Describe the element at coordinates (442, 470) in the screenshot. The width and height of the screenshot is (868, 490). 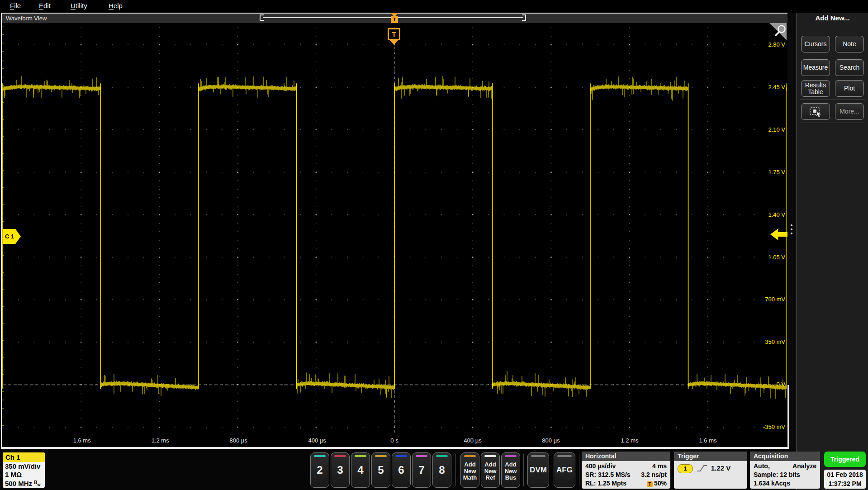
I see `channel-8-button: 8` at that location.